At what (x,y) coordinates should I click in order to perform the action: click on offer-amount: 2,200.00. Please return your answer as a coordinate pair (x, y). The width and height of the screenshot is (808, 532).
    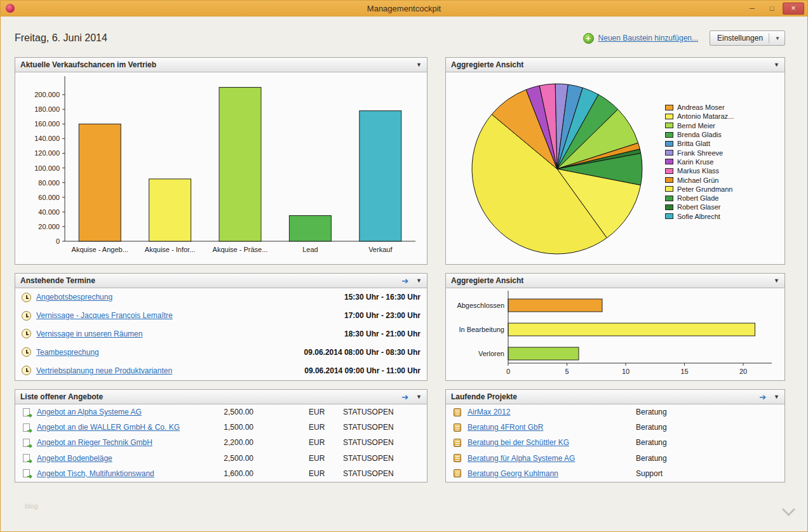
    Looking at the image, I should click on (229, 442).